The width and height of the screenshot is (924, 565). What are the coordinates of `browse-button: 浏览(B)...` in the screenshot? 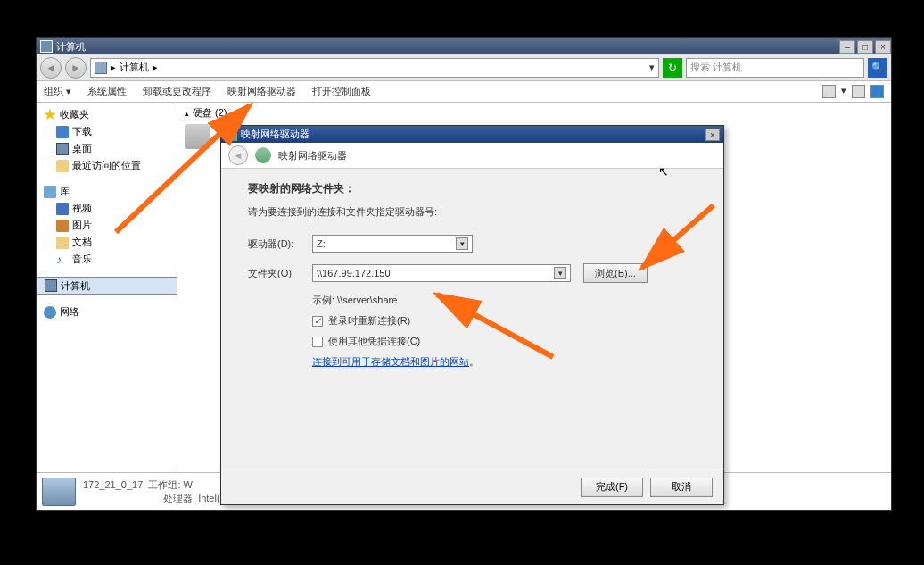 It's located at (615, 273).